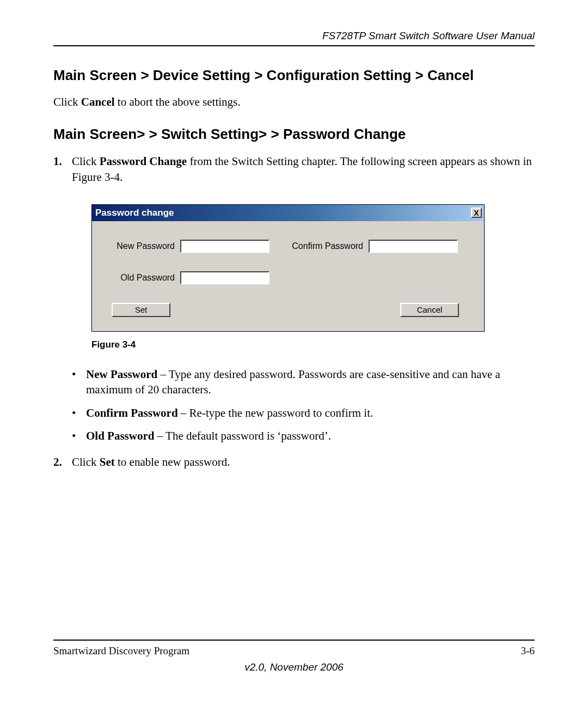 This screenshot has height=706, width=588. Describe the element at coordinates (132, 413) in the screenshot. I see `confirm-password-term: Confirm Password` at that location.